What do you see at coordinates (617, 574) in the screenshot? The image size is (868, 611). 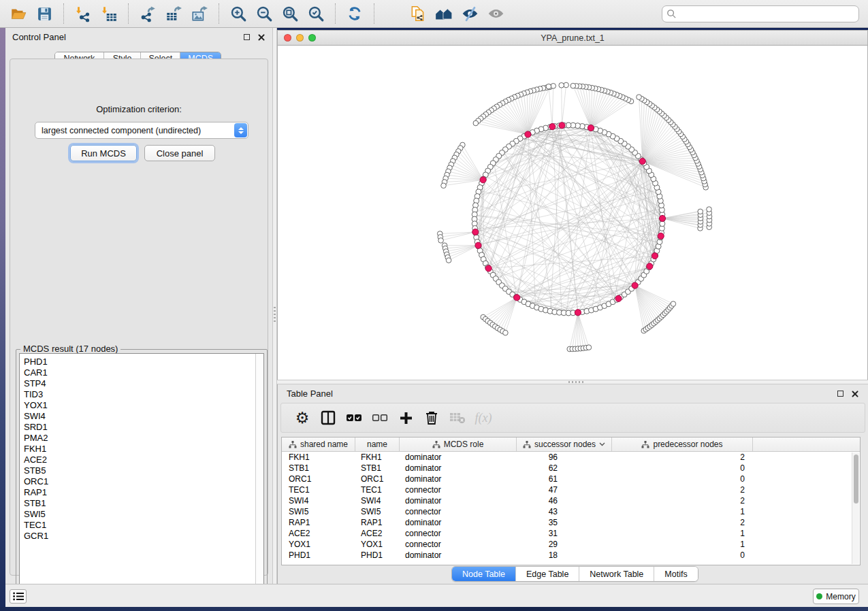 I see `tab-network-table: Network Table` at bounding box center [617, 574].